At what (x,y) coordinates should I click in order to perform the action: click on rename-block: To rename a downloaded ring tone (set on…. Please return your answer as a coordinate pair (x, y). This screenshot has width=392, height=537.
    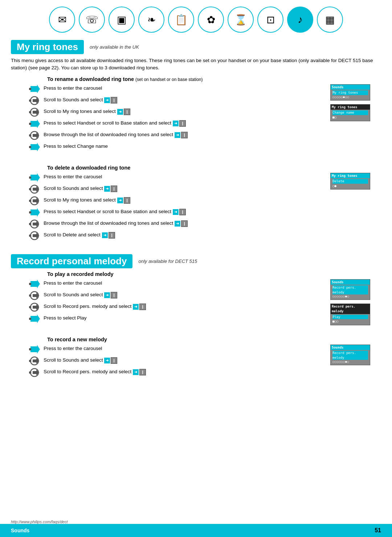
    Looking at the image, I should click on (196, 115).